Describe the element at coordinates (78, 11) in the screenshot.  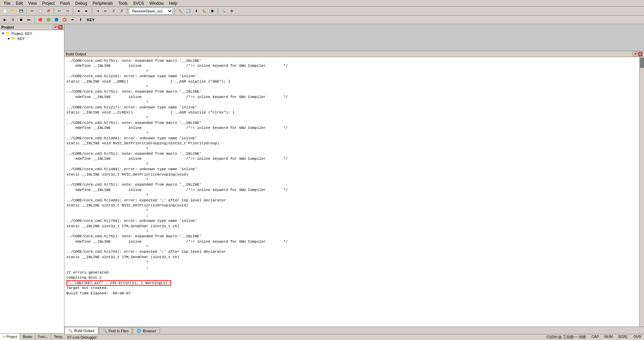
I see `nav-back-btn: ◄` at that location.